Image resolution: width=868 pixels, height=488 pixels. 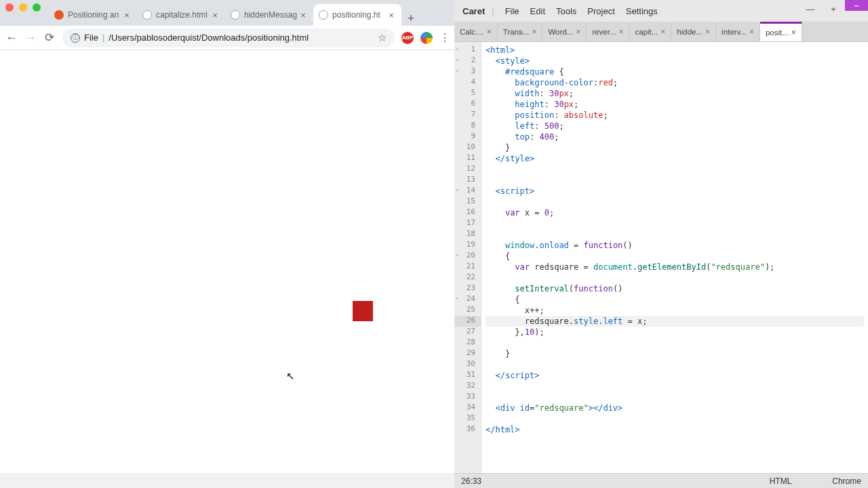 I want to click on abp-extension-icon: ABP, so click(x=408, y=38).